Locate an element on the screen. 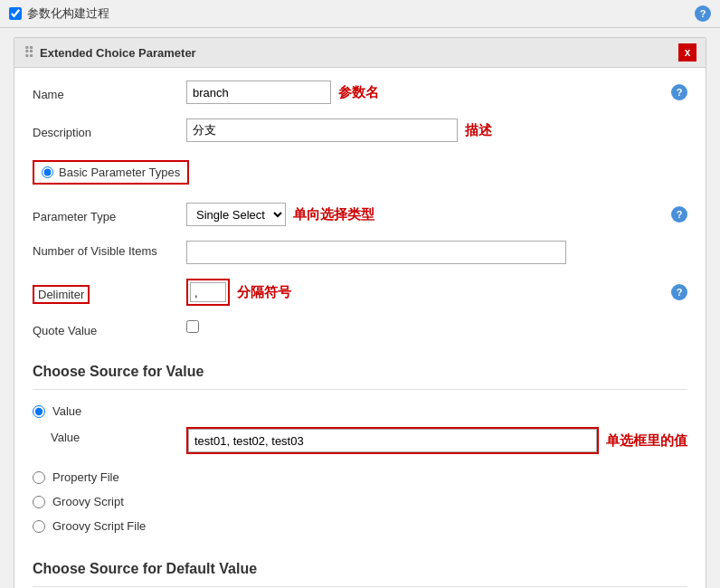  value-radio-row: Value is located at coordinates (360, 411).